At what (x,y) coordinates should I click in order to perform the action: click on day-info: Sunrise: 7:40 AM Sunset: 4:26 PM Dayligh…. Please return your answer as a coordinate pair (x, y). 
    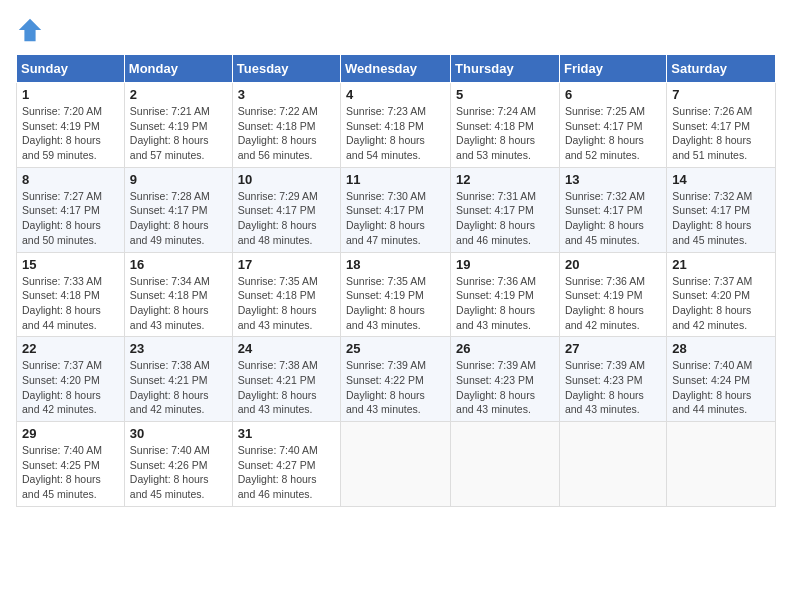
    Looking at the image, I should click on (178, 472).